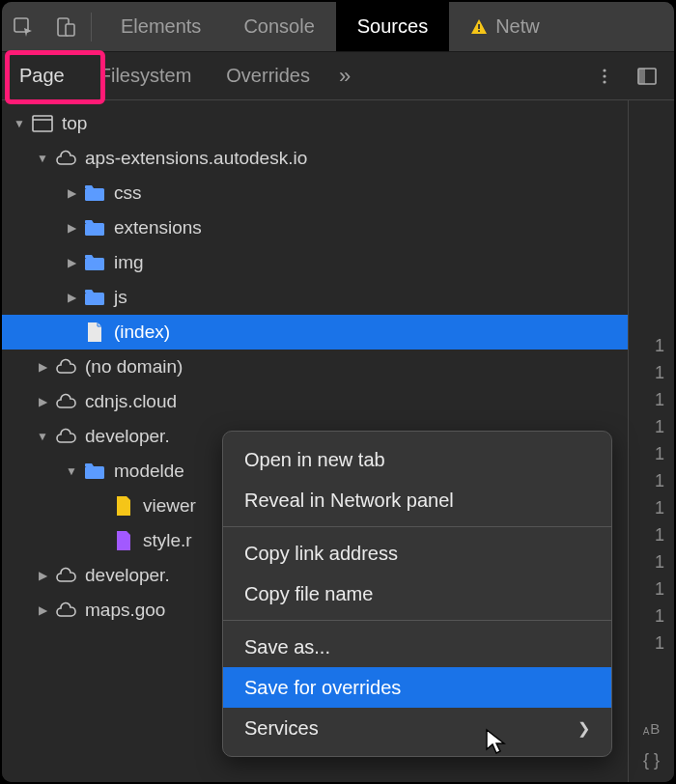 This screenshot has height=784, width=676. Describe the element at coordinates (518, 27) in the screenshot. I see `tab-network-label: Netw` at that location.